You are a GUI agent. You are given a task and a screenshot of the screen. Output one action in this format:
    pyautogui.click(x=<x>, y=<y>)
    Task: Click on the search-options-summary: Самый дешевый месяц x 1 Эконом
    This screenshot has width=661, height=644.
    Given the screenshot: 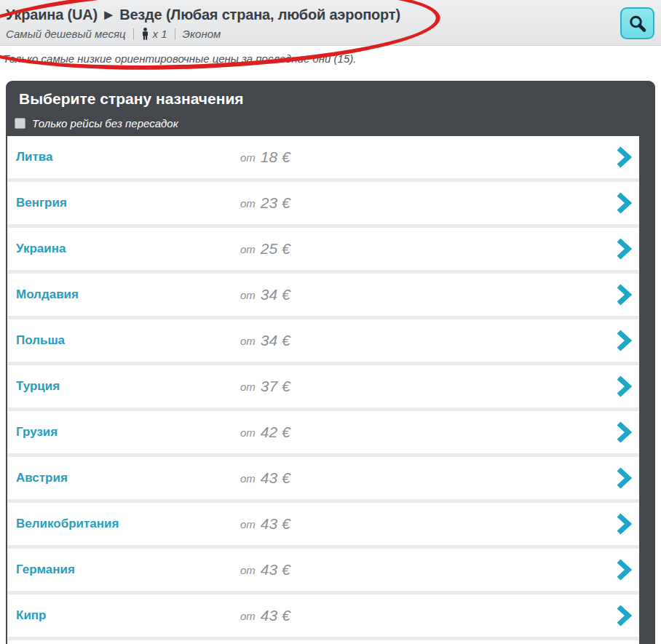 What is the action you would take?
    pyautogui.click(x=114, y=33)
    